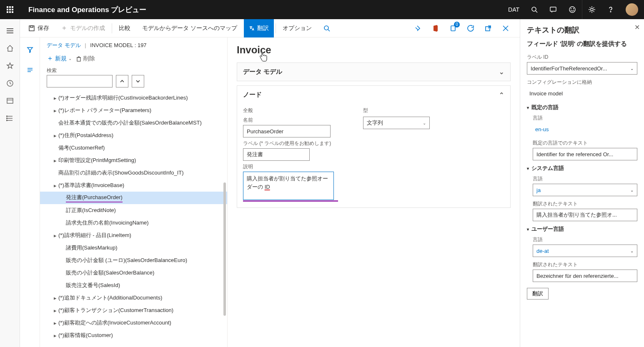 The image size is (644, 347). Describe the element at coordinates (133, 123) in the screenshot. I see `tree-node: 会社基本通貨での販売の小計金額(SalesOrderBalanceMST)` at that location.